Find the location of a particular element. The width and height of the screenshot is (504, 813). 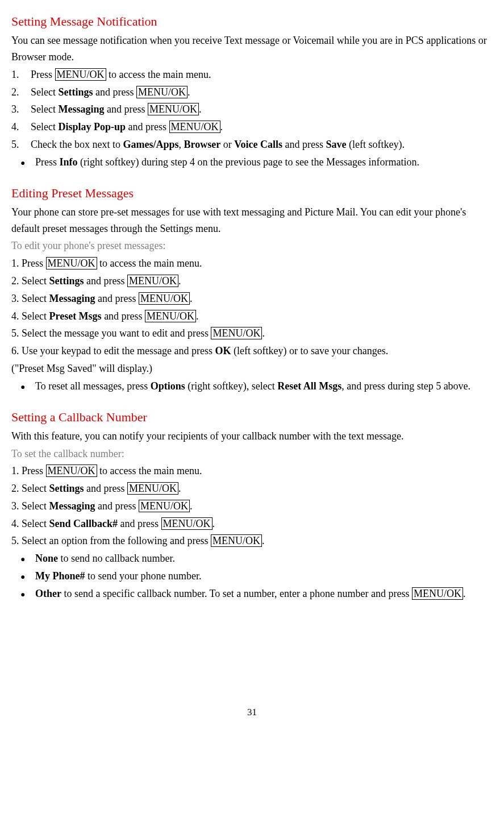

section2-sub: To edit your phone's preset messages: is located at coordinates (252, 246).